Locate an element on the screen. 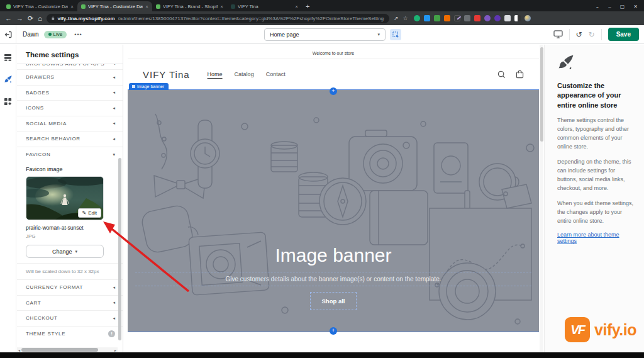  browser-tab-3: VIFY Tina - Brand - Shopify × is located at coordinates (190, 6).